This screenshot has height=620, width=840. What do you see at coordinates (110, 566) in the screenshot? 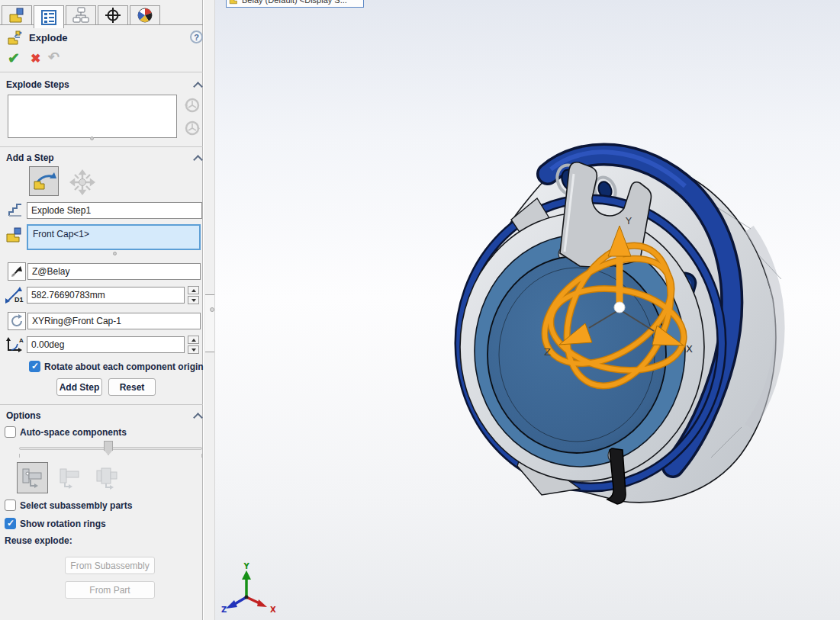
I see `from-subassembly-button: From Subassembly` at bounding box center [110, 566].